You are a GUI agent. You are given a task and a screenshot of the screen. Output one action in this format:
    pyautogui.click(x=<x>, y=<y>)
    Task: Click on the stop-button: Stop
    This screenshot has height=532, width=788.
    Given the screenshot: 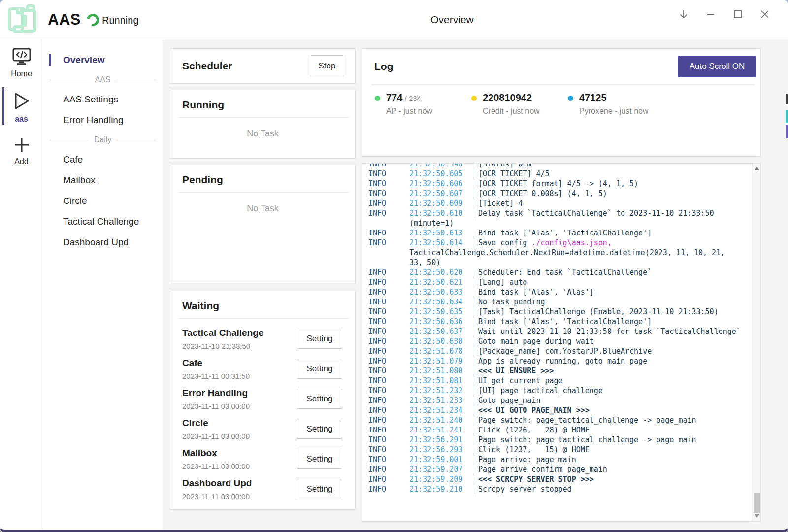 What is the action you would take?
    pyautogui.click(x=327, y=66)
    